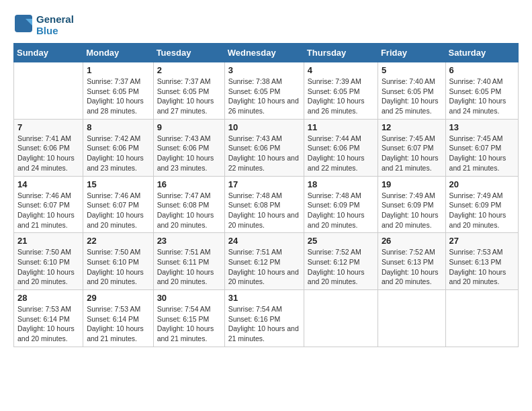 This screenshot has width=532, height=411. What do you see at coordinates (412, 128) in the screenshot?
I see `day-number: 12` at bounding box center [412, 128].